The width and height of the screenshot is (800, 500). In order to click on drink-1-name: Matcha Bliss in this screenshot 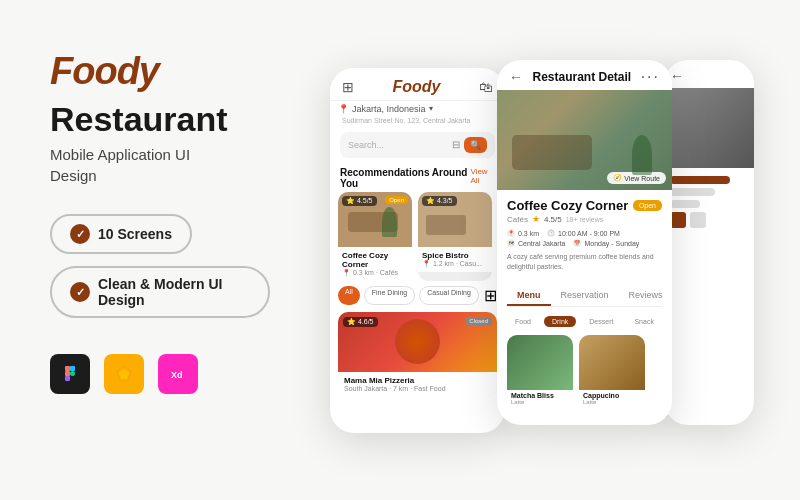, I will do `click(540, 394)`.